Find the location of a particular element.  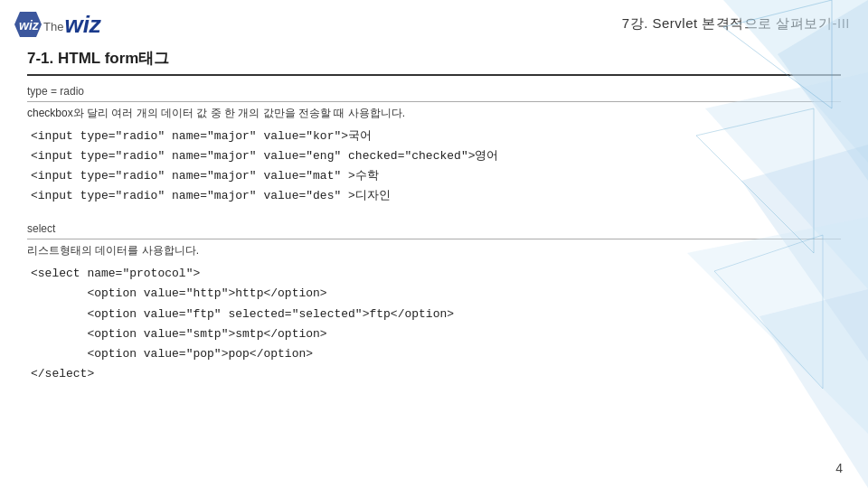

svg-text: wiz is located at coordinates (29, 25).